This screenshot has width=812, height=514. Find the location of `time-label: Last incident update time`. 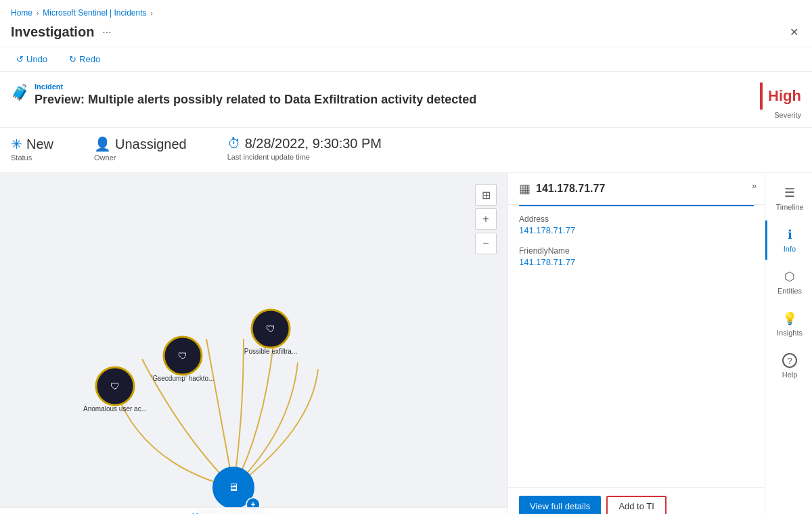

time-label: Last incident update time is located at coordinates (304, 157).